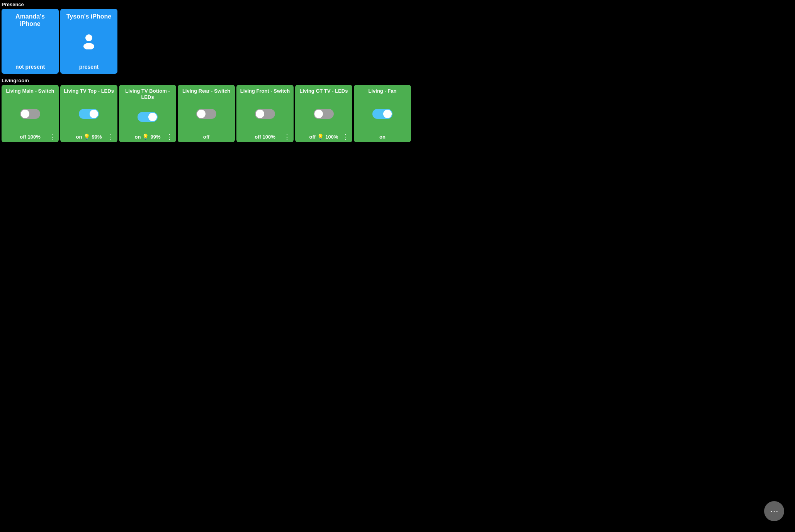 This screenshot has width=795, height=532. Describe the element at coordinates (259, 80) in the screenshot. I see `livingroom-label: Livingroom` at that location.